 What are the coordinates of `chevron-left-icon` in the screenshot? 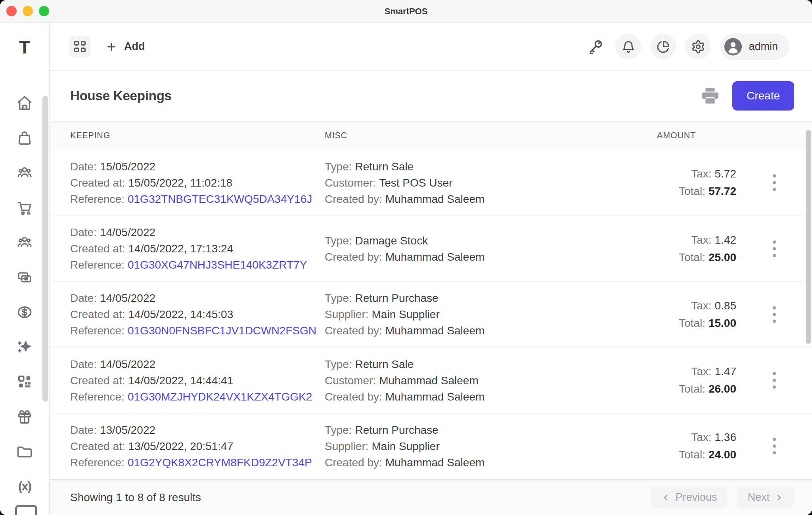 It's located at (666, 498).